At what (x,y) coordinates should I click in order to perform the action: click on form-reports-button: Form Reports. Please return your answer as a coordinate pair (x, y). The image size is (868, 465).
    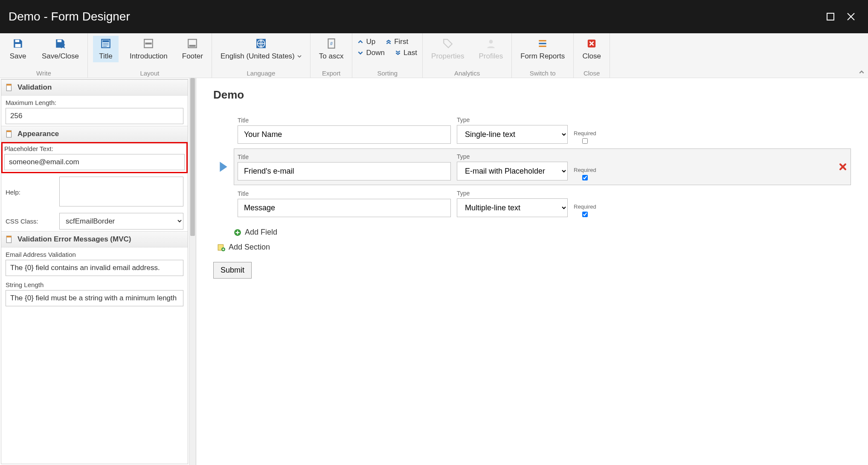
    Looking at the image, I should click on (543, 49).